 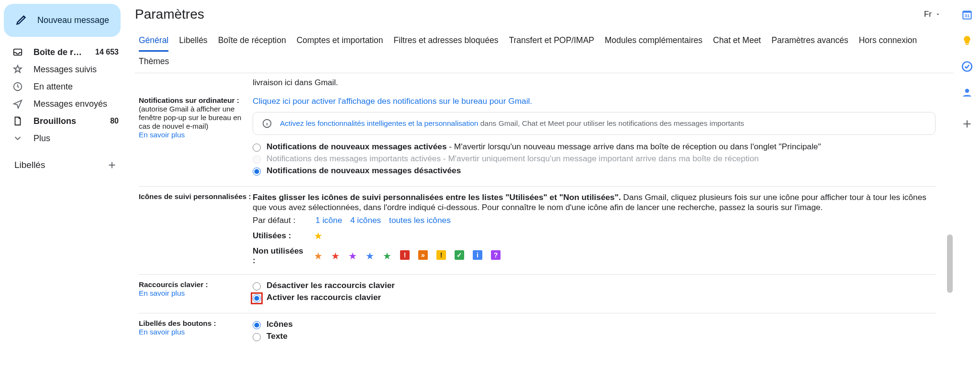 What do you see at coordinates (459, 255) in the screenshot?
I see `label-green-check-icon: ✓` at bounding box center [459, 255].